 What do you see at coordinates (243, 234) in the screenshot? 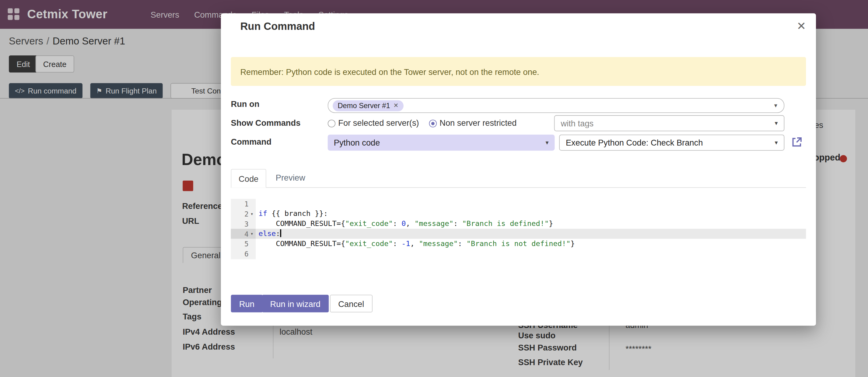
I see `gutter-line-4: 4▾` at bounding box center [243, 234].